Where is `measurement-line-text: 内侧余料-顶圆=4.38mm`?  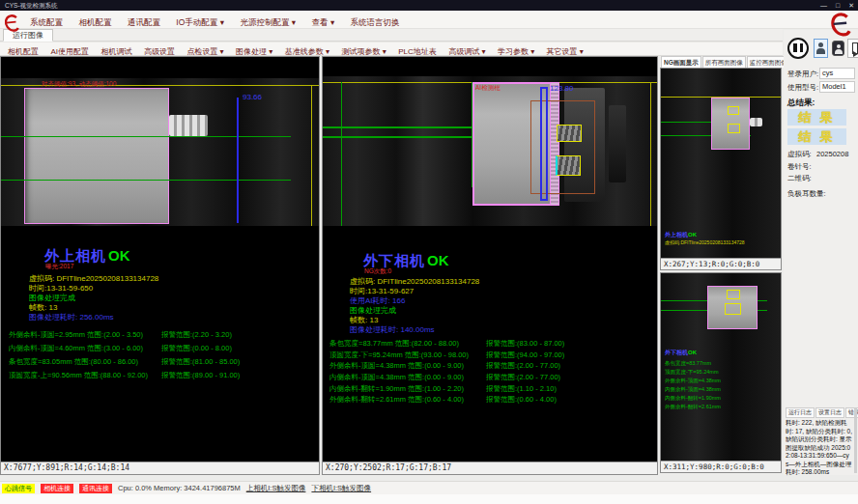
measurement-line-text: 内侧余料-顶圆=4.38mm is located at coordinates (693, 390).